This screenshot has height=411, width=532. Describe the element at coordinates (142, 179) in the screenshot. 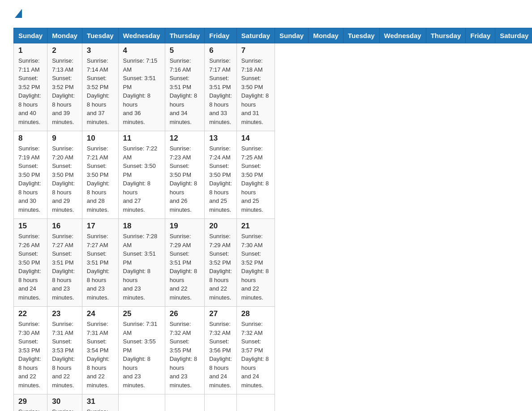

I see `day-info: Sunrise: 7:22 AMSunset: 3:50 PMDaylight:…` at that location.